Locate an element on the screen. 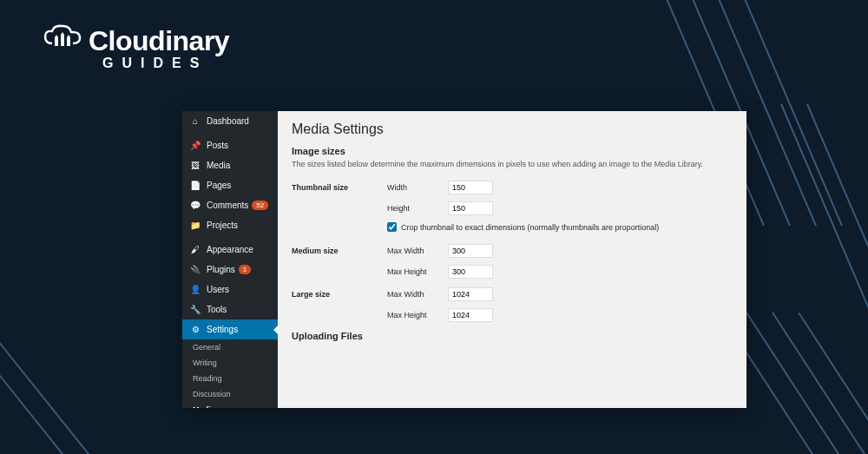 Image resolution: width=868 pixels, height=454 pixels. comments-badge: 52 is located at coordinates (260, 205).